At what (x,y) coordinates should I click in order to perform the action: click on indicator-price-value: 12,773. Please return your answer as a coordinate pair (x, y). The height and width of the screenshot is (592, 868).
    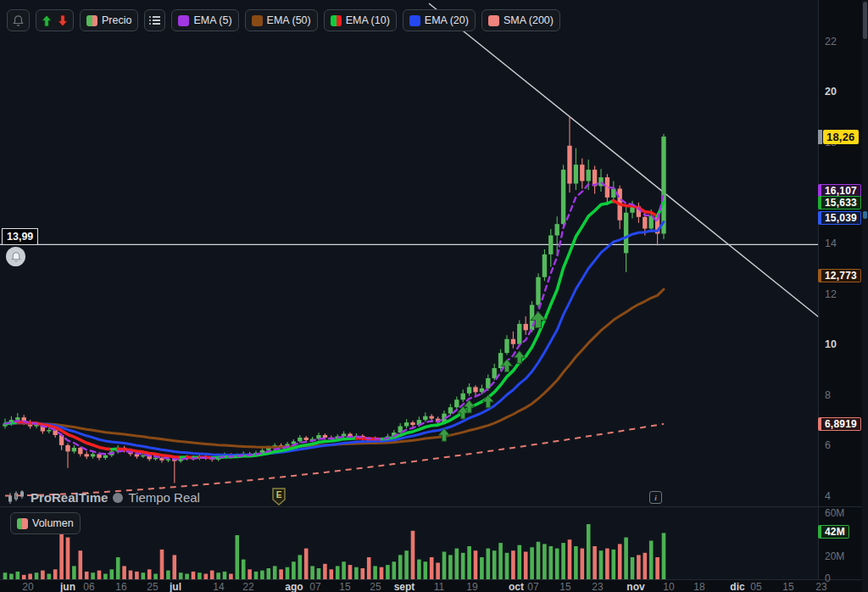
    Looking at the image, I should click on (841, 276).